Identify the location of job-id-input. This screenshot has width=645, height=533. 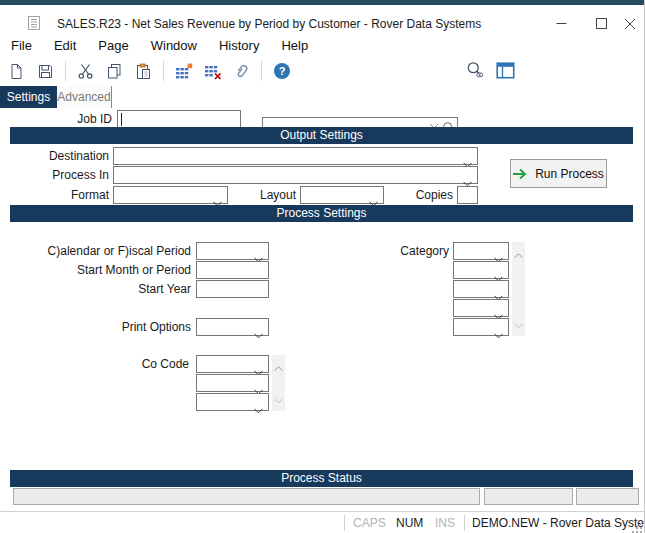
(179, 119).